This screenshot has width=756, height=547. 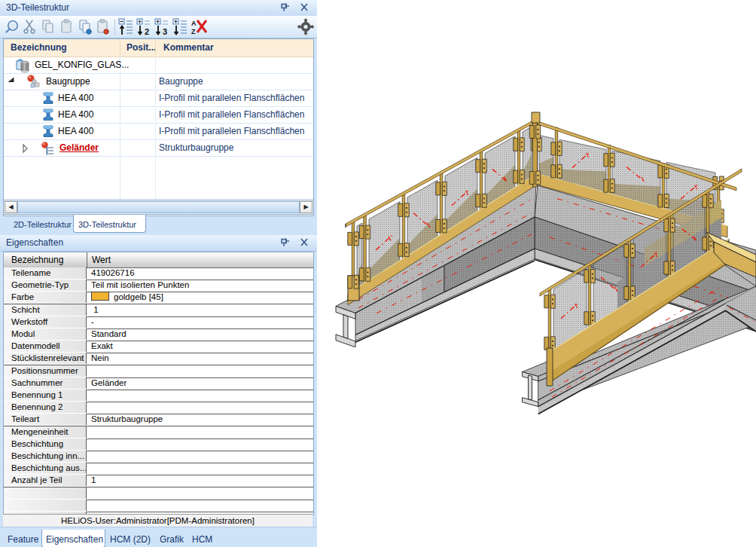 I want to click on svg-text: 3, so click(x=165, y=32).